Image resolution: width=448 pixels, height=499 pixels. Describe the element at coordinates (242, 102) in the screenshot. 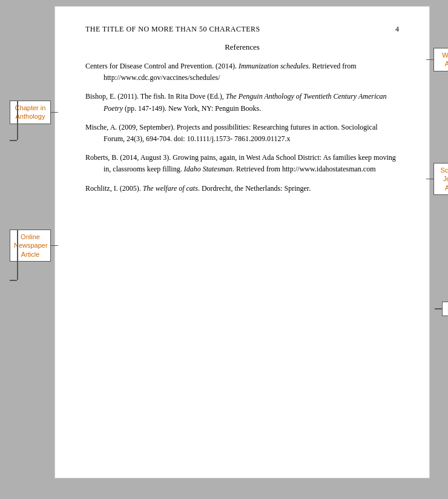

I see `reference-chapter: Bishop, E. (2011). The fish. In Rita Dov…` at that location.